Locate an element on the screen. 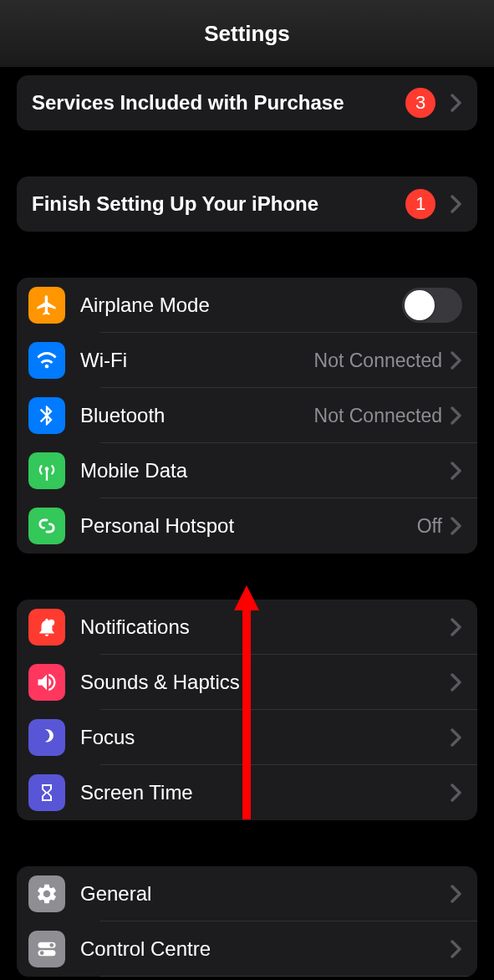 The width and height of the screenshot is (494, 980). hourglass-icon is located at coordinates (47, 793).